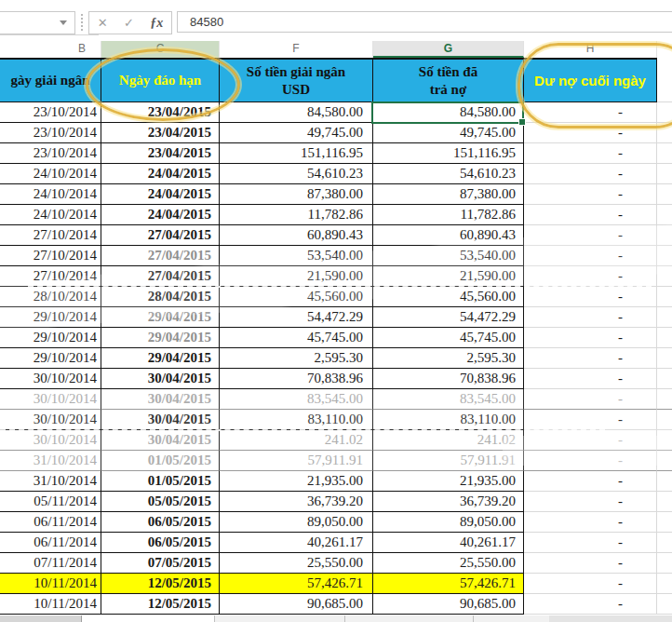 The height and width of the screenshot is (622, 672). I want to click on cell-disbursed-amount: 241.02, so click(296, 440).